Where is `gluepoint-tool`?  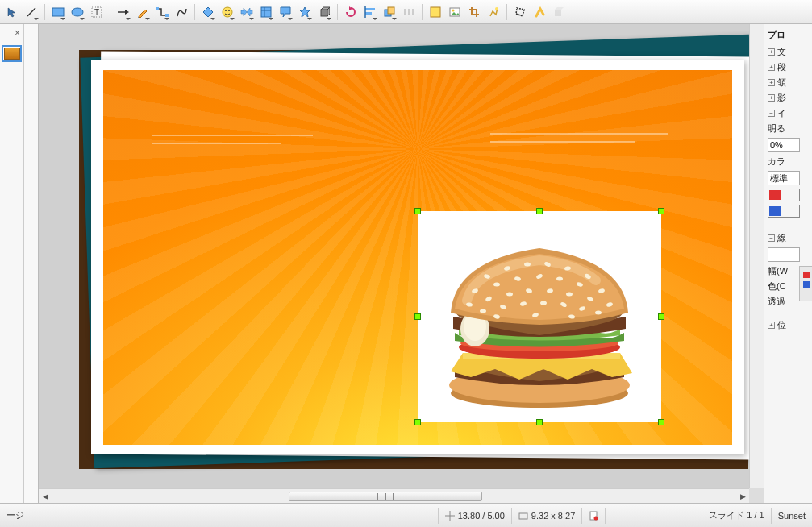
gluepoint-tool is located at coordinates (539, 12).